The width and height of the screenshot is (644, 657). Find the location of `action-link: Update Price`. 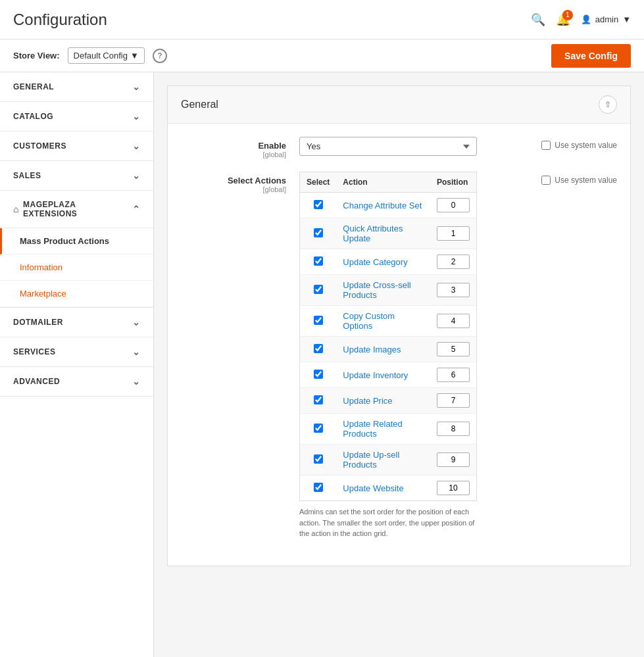

action-link: Update Price is located at coordinates (367, 401).